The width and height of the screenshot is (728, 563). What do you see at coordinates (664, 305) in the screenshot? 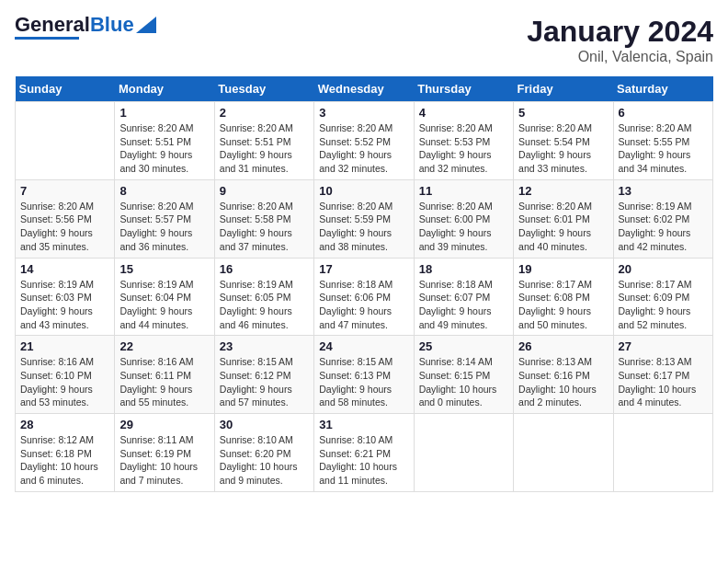
I see `day-info: Sunrise: 8:17 AMSunset: 6:09 PMDaylight:…` at bounding box center [664, 305].